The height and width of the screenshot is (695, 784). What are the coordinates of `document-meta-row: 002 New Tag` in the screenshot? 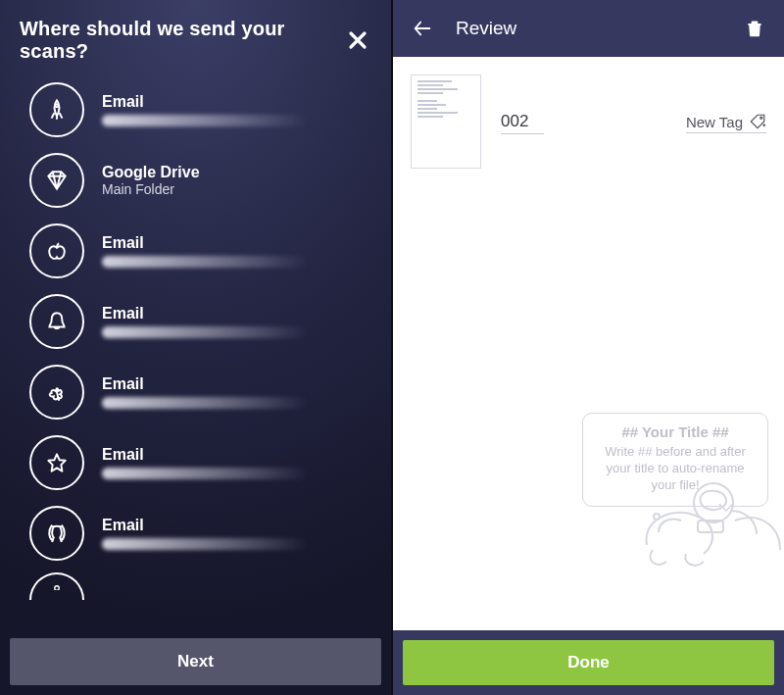 It's located at (588, 122).